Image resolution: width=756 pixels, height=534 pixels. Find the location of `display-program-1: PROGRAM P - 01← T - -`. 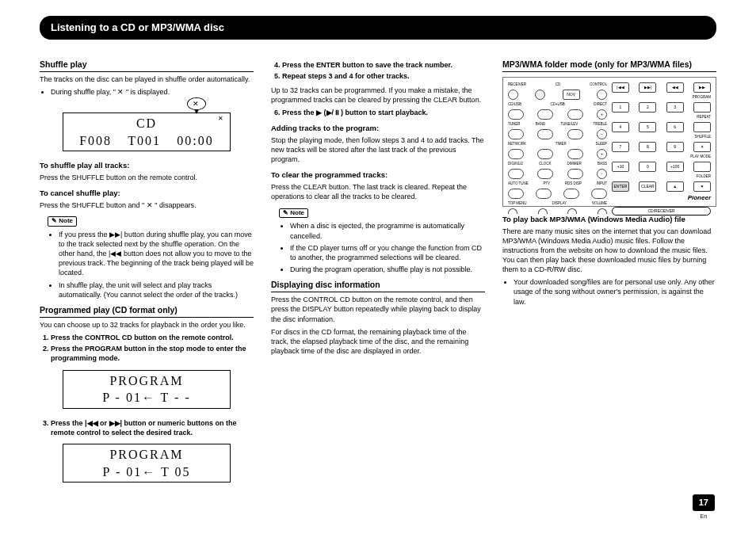

display-program-1: PROGRAM P - 01← T - - is located at coordinates (147, 390).